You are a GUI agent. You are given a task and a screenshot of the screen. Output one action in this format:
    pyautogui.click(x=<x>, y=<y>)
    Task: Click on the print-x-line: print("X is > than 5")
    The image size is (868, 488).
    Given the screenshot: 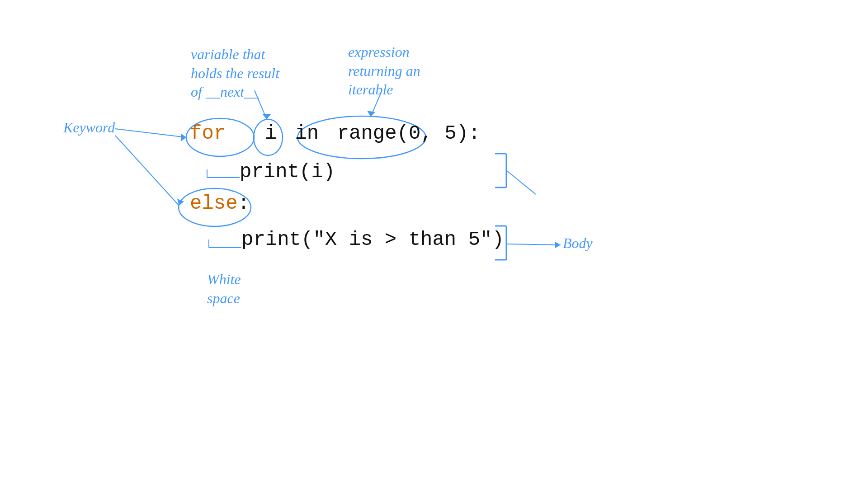 What is the action you would take?
    pyautogui.click(x=373, y=239)
    